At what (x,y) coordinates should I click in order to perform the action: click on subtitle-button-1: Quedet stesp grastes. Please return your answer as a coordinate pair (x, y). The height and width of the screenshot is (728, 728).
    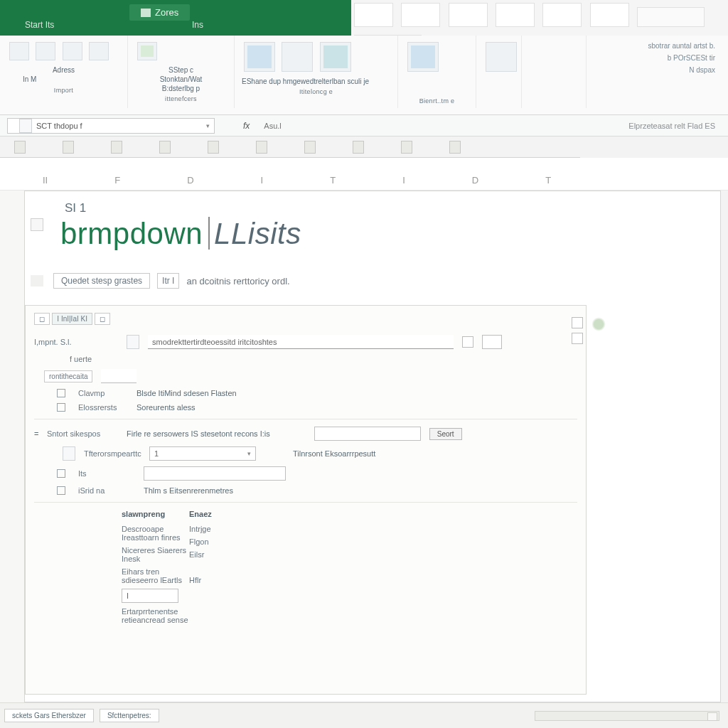
    Looking at the image, I should click on (102, 281).